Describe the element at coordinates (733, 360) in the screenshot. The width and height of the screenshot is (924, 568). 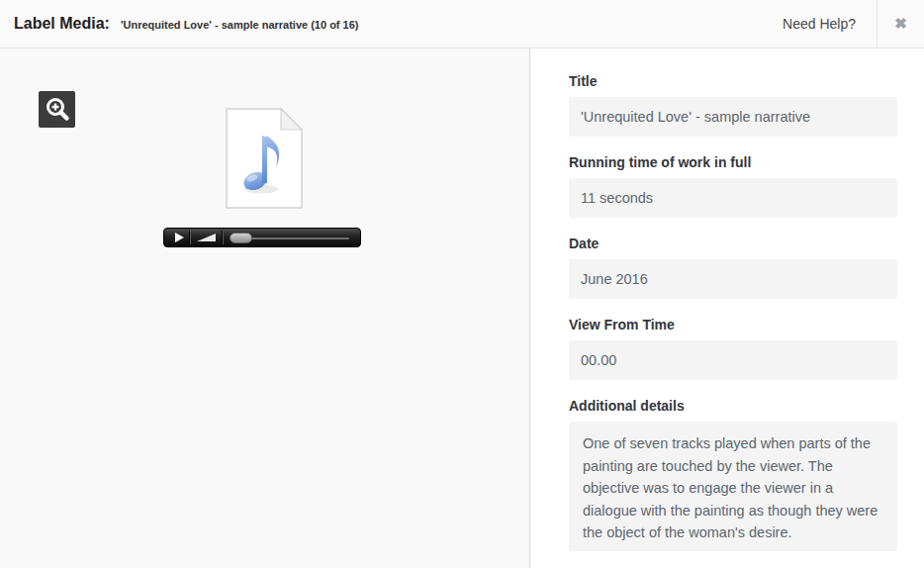
I see `view-from-time-input` at that location.